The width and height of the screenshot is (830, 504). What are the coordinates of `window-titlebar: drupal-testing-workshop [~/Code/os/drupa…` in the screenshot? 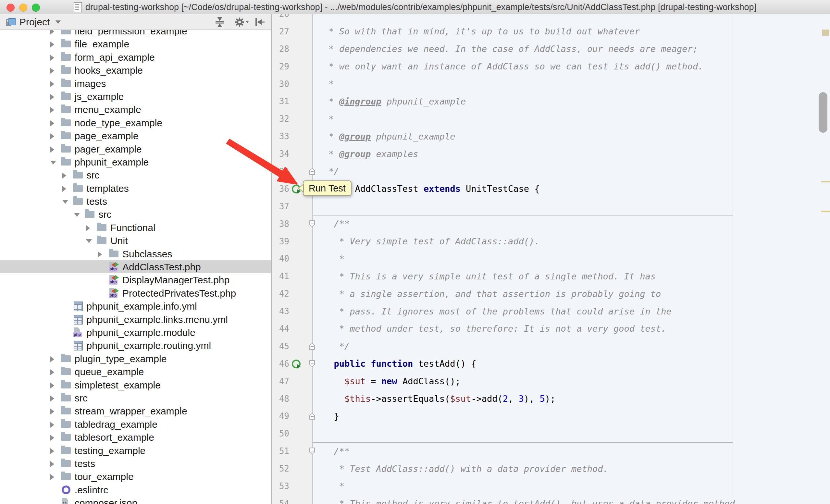 It's located at (415, 7).